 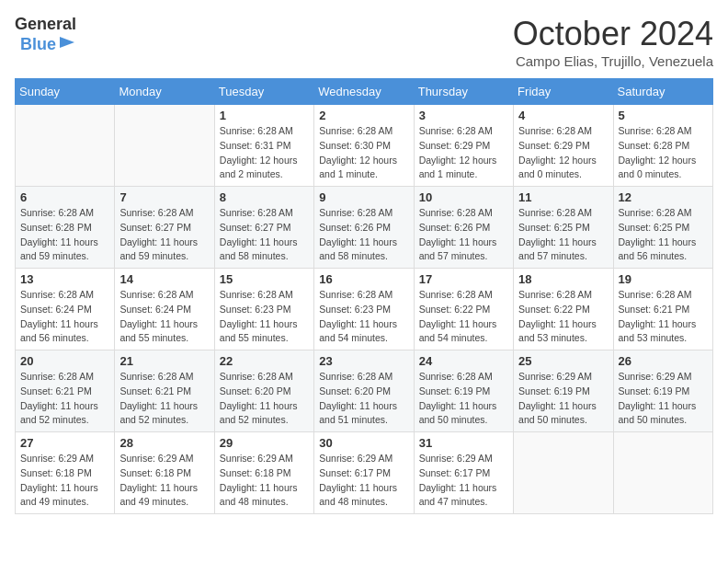 What do you see at coordinates (65, 309) in the screenshot?
I see `calendar-cell: 13Sunrise: 6:28 AM Sunset: 6:24 PM Dayli…` at bounding box center [65, 309].